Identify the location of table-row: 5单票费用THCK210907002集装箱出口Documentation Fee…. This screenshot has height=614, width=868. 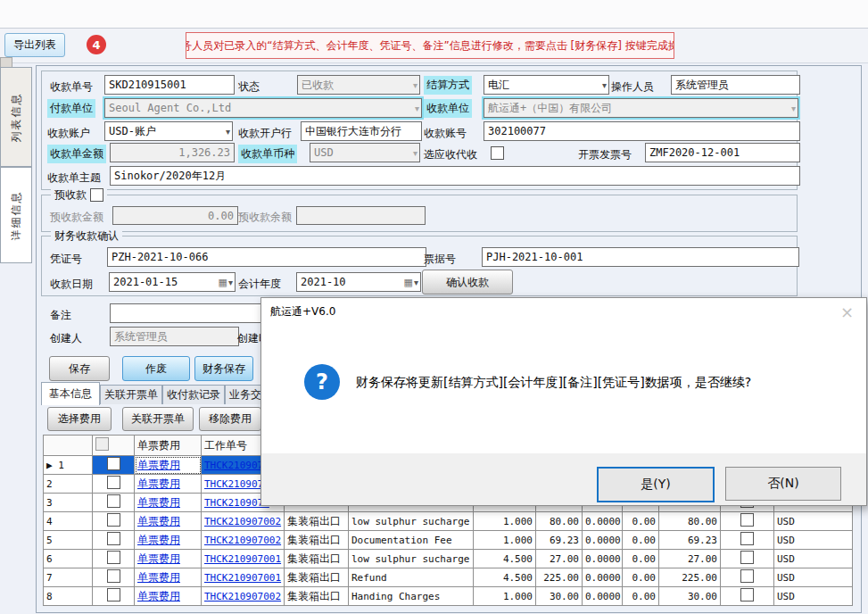
(448, 541).